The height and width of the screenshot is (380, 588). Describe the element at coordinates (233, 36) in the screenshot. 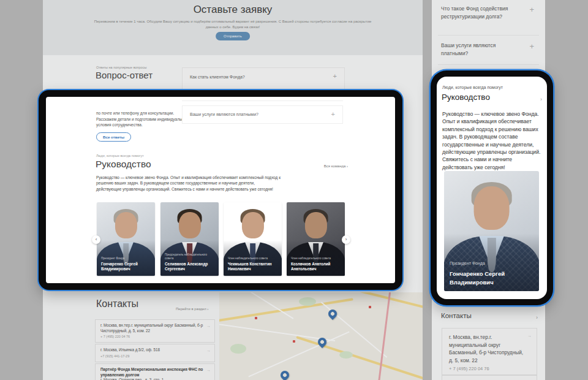

I see `send-request-button: Отправить` at that location.